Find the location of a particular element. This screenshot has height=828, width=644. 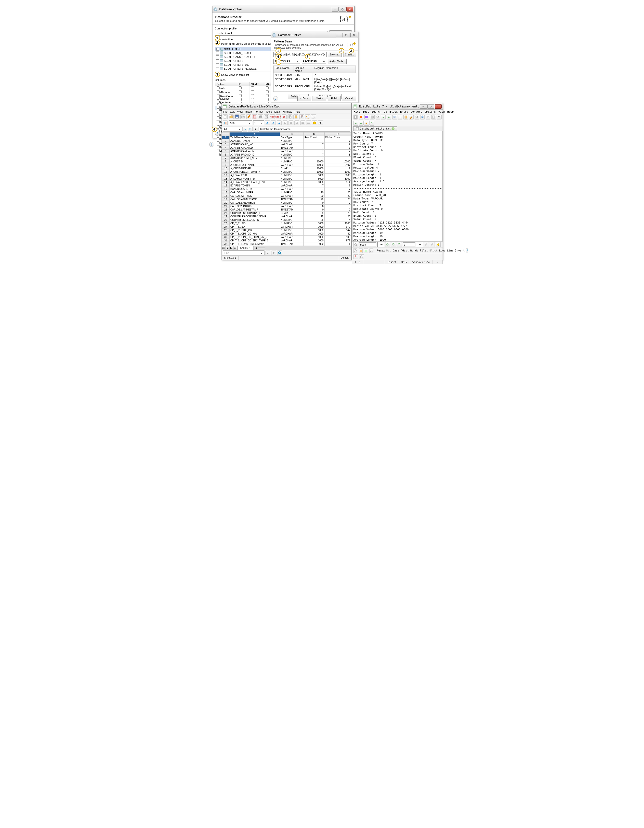

pattern-row: SCOTT.CARSPRODUCED\b(\w+):\/\/([\w\.-@]+… is located at coordinates (315, 88).